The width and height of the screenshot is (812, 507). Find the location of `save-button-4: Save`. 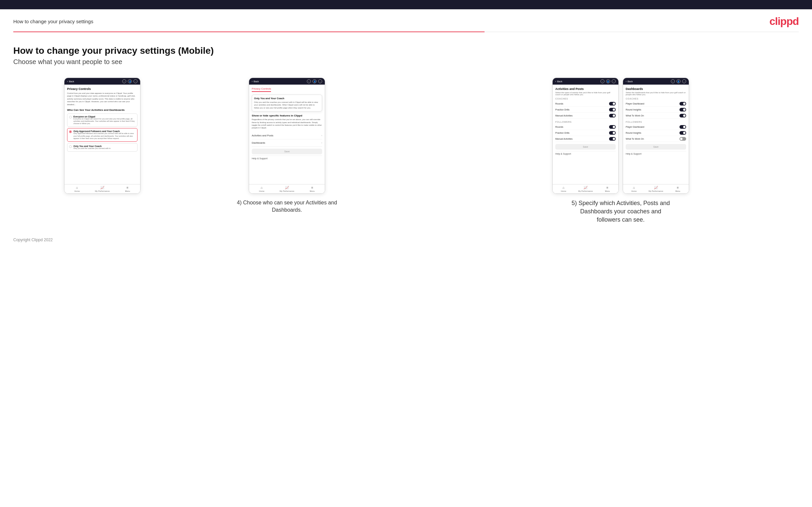

save-button-4: Save is located at coordinates (656, 147).